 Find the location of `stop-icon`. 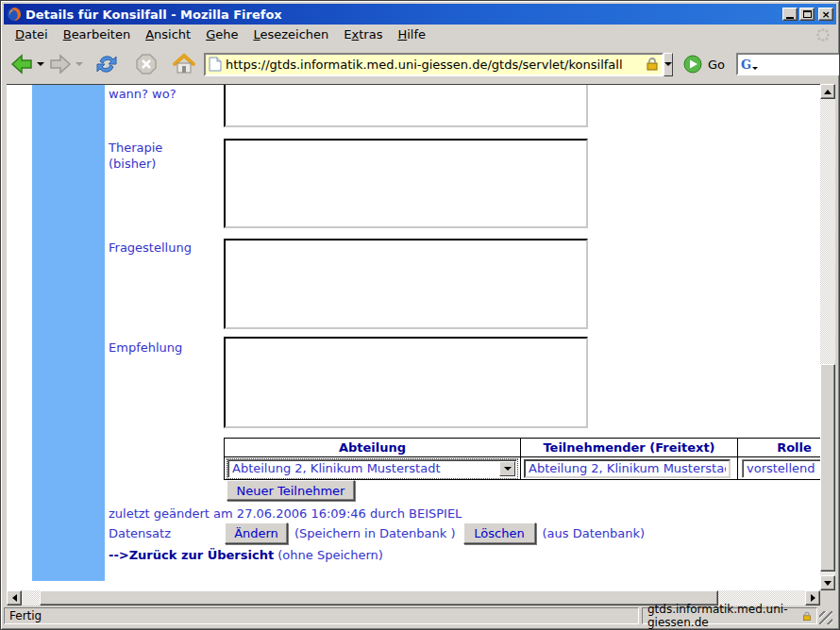

stop-icon is located at coordinates (146, 64).